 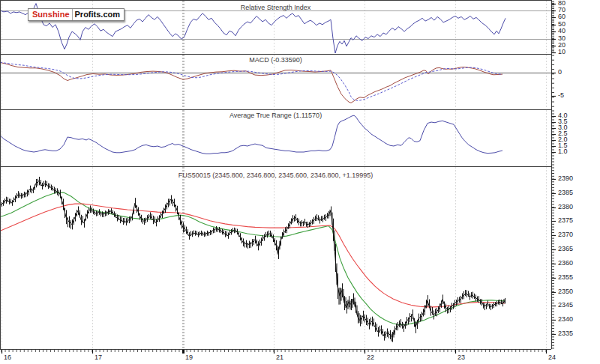 I want to click on y-axis-label: 10, so click(x=562, y=52).